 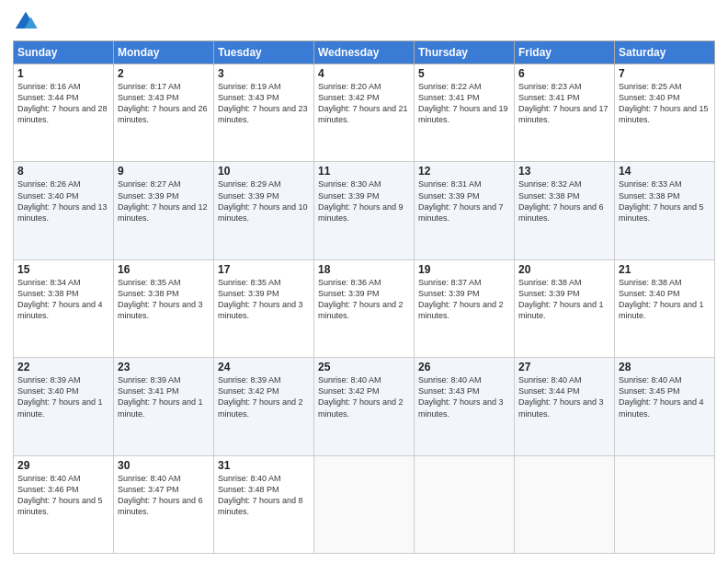 What do you see at coordinates (164, 300) in the screenshot?
I see `day-content: Sunrise: 8:35 AM Sunset: 3:38 PM Dayligh…` at bounding box center [164, 300].